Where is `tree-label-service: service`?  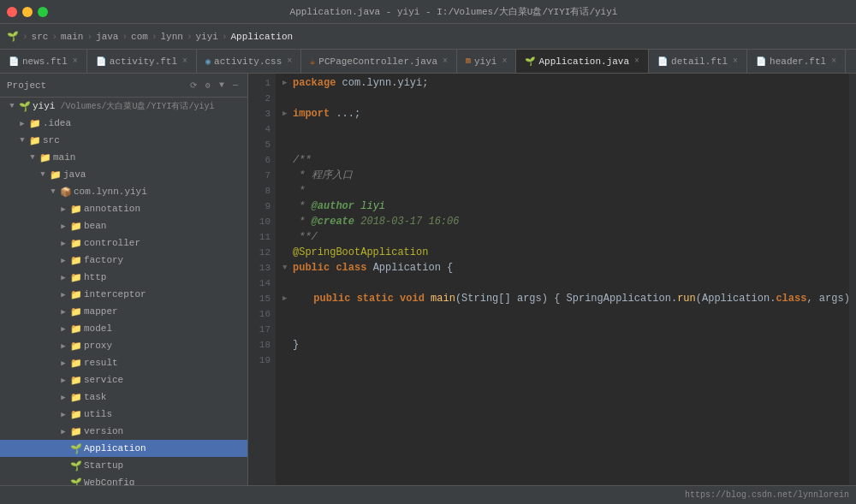 tree-label-service: service is located at coordinates (104, 380).